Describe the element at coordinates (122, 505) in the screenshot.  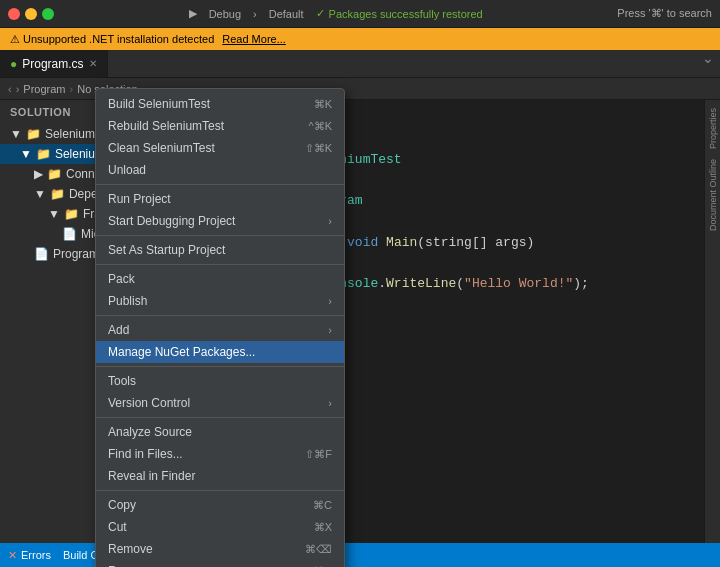
I see `menu-label: Copy` at that location.